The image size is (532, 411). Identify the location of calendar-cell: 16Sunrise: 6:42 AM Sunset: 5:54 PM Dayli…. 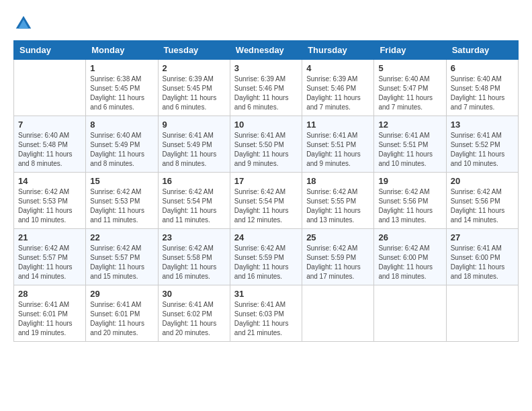
(193, 201).